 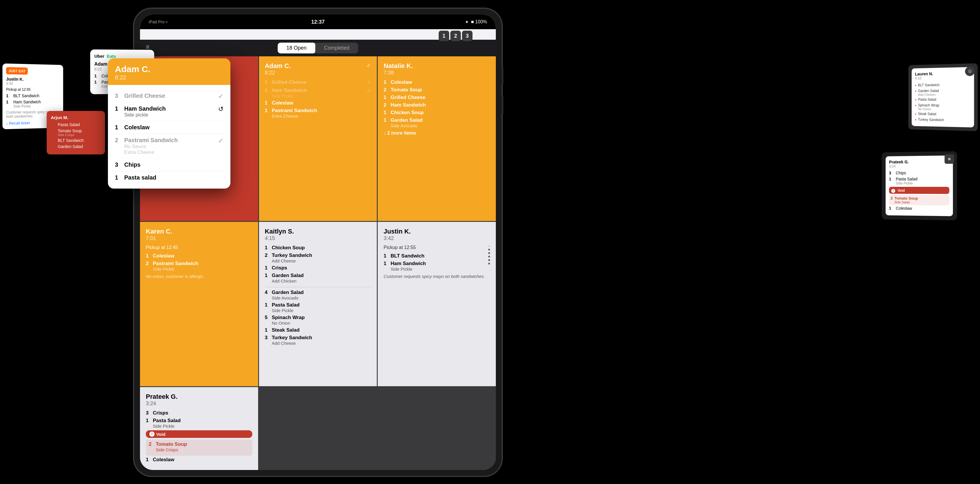 I want to click on adam-item-coleslaw: 1 Coleslaw, so click(x=318, y=103).